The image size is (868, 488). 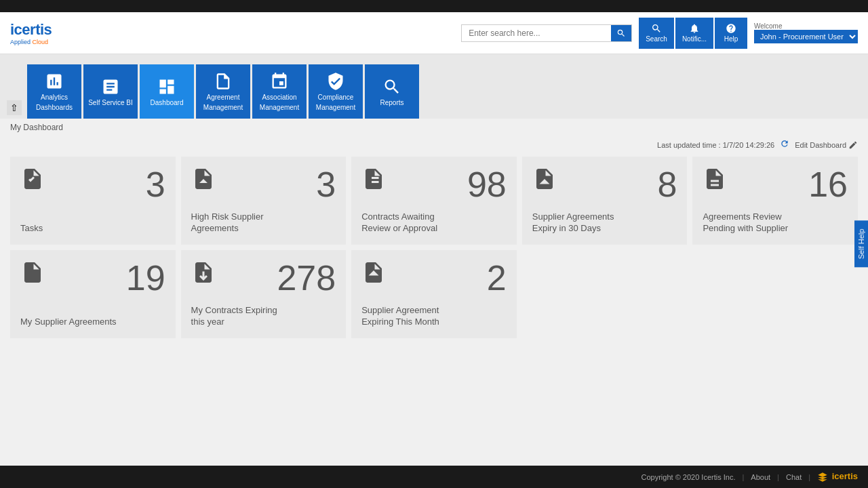 I want to click on tile-my-contracts: 278 My Contracts Expiring this year, so click(x=264, y=294).